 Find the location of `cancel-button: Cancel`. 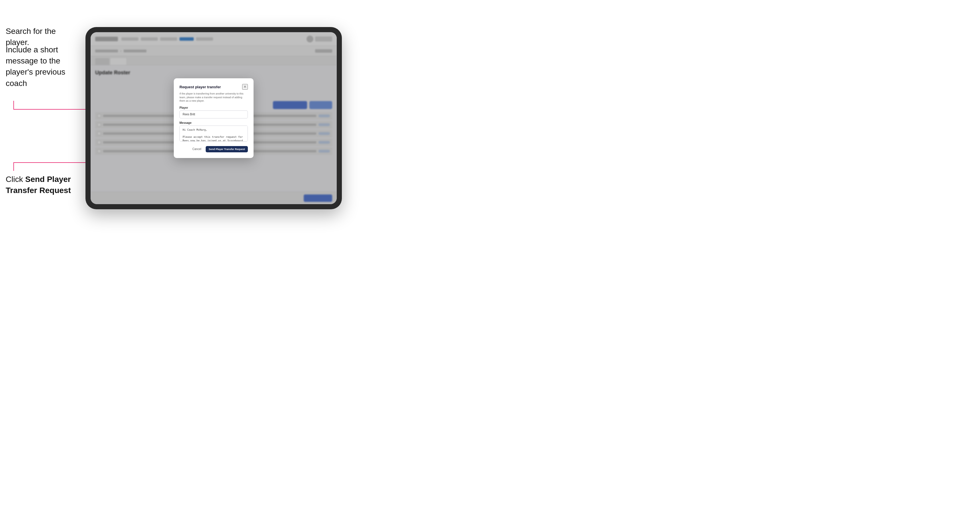

cancel-button: Cancel is located at coordinates (197, 149).